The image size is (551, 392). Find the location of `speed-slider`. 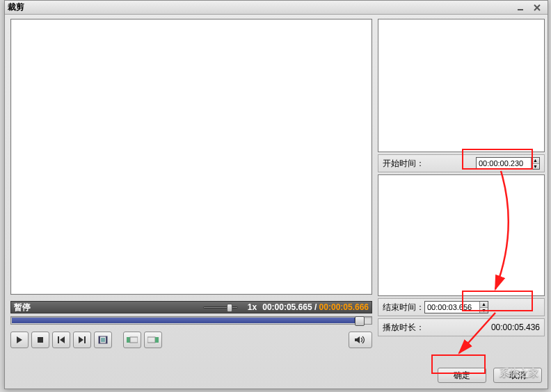

speed-slider is located at coordinates (221, 307).